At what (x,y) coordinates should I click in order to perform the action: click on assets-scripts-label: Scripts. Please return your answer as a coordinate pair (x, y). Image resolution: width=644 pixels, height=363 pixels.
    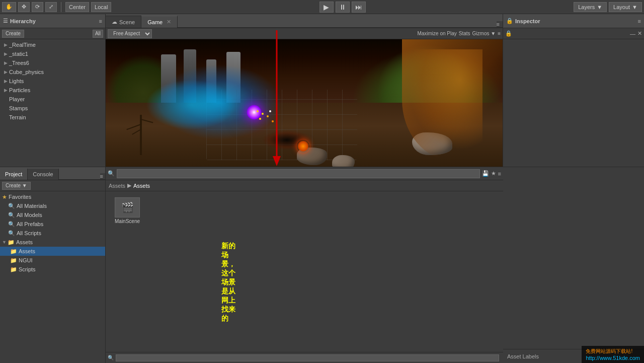
    Looking at the image, I should click on (27, 269).